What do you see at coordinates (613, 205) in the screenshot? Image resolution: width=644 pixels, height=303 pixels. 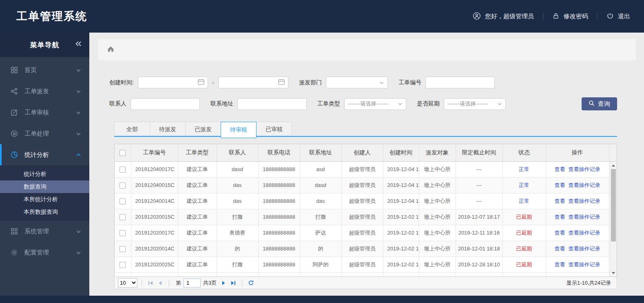 I see `scrollbar-thumb` at bounding box center [613, 205].